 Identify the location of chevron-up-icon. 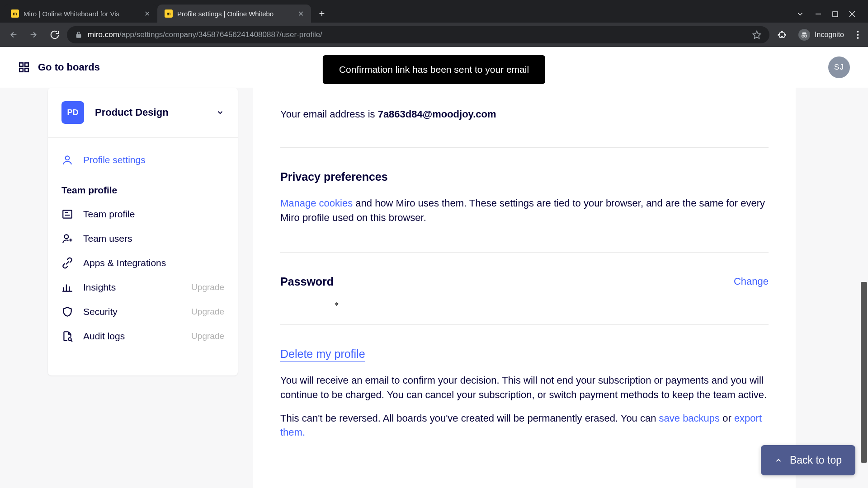
(778, 460).